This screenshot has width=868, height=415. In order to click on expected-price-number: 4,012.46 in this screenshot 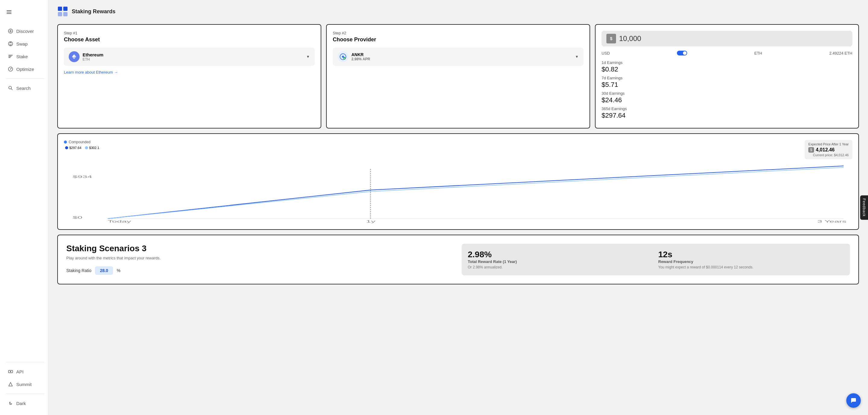, I will do `click(825, 150)`.